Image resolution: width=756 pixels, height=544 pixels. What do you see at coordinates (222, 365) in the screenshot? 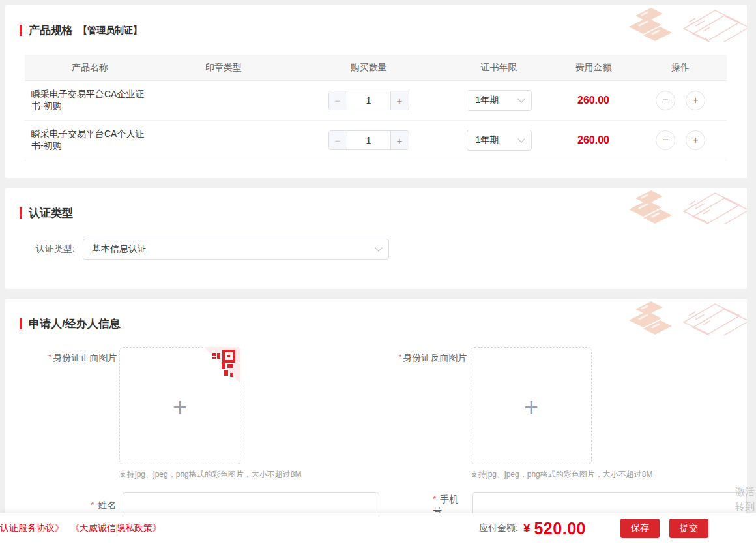
I see `qr-corner-badge` at bounding box center [222, 365].